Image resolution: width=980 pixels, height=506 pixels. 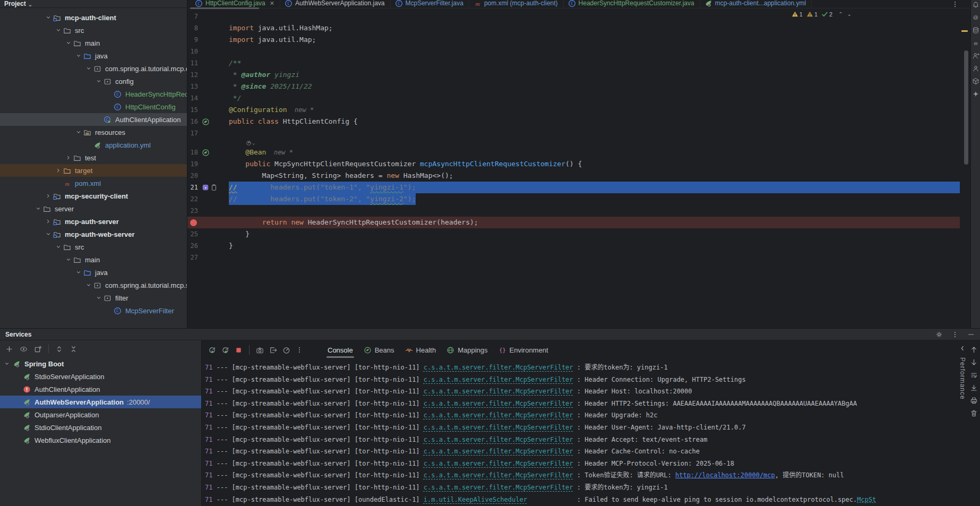 I want to click on performance-strip: Performance, so click(x=962, y=372).